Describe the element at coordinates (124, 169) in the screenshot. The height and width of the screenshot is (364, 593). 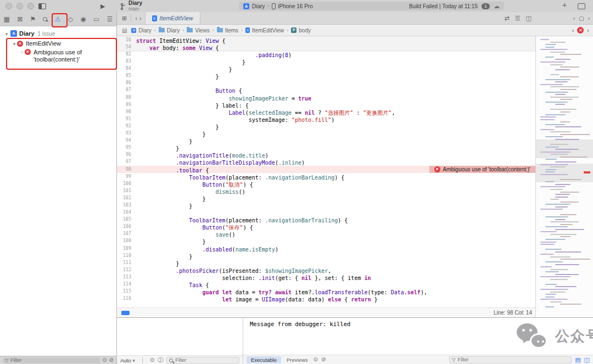
I see `line-number: 98` at that location.